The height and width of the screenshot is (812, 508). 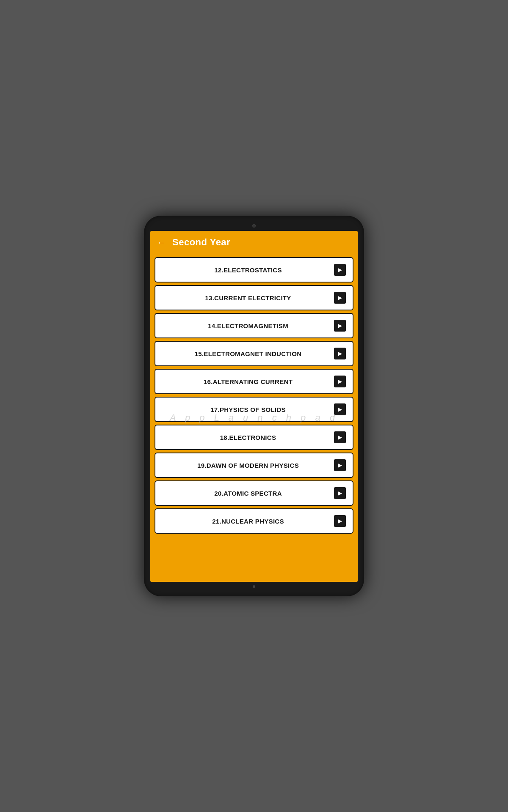 What do you see at coordinates (248, 354) in the screenshot?
I see `chapter-label: 15.ELECTROMAGNET INDUCTION` at bounding box center [248, 354].